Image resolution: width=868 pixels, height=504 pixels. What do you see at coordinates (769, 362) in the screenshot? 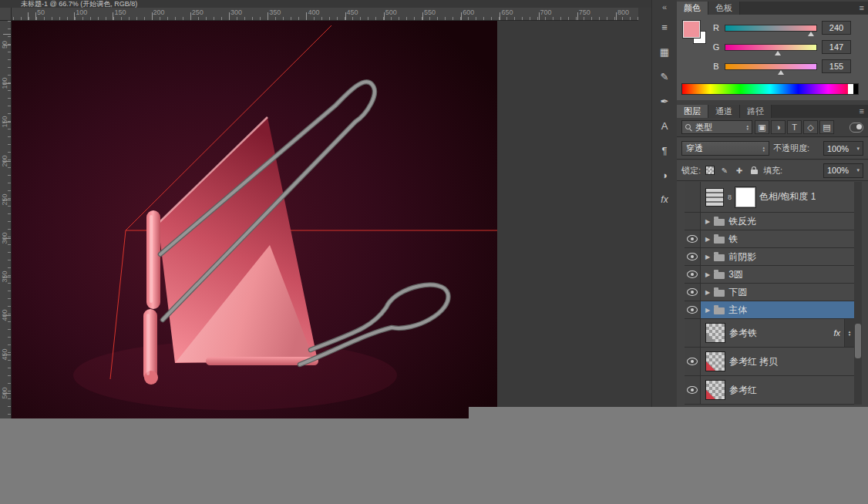
I see `layer-row: 参考红 拷贝` at bounding box center [769, 362].